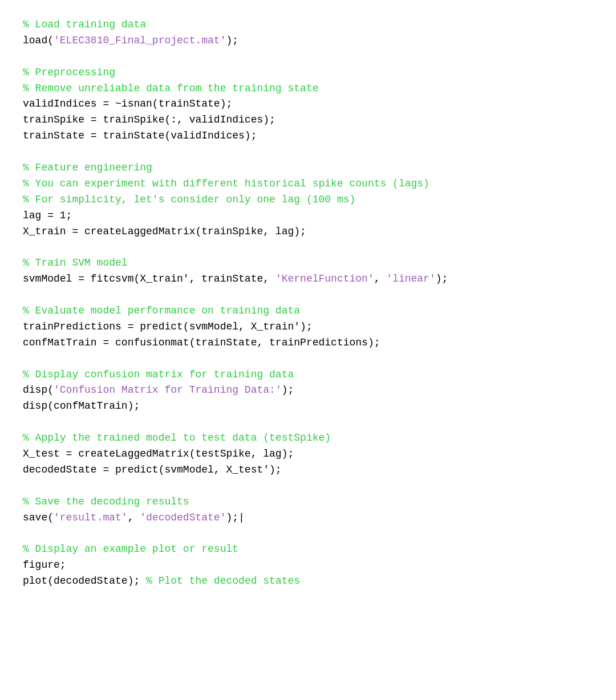 This screenshot has width=616, height=700. I want to click on code-text: );|, so click(235, 518).